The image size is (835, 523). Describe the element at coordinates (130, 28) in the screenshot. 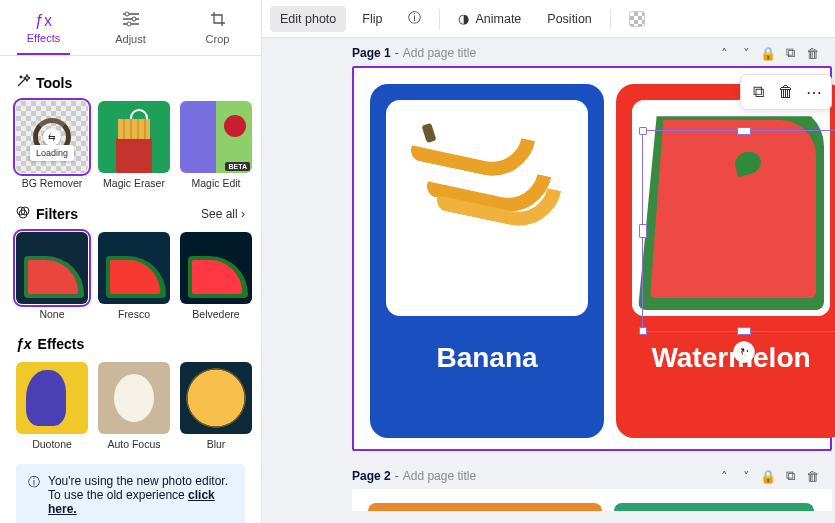

I see `sidebar-tabs: ƒx Effects Adjust Crop` at that location.